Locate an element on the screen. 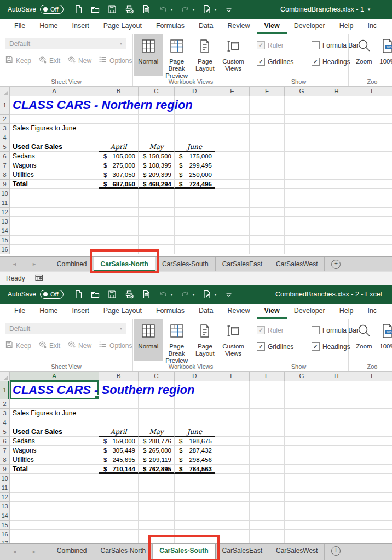 Image resolution: width=392 pixels, height=560 pixels. page-break-preview-button: Page Break Preview is located at coordinates (177, 340).